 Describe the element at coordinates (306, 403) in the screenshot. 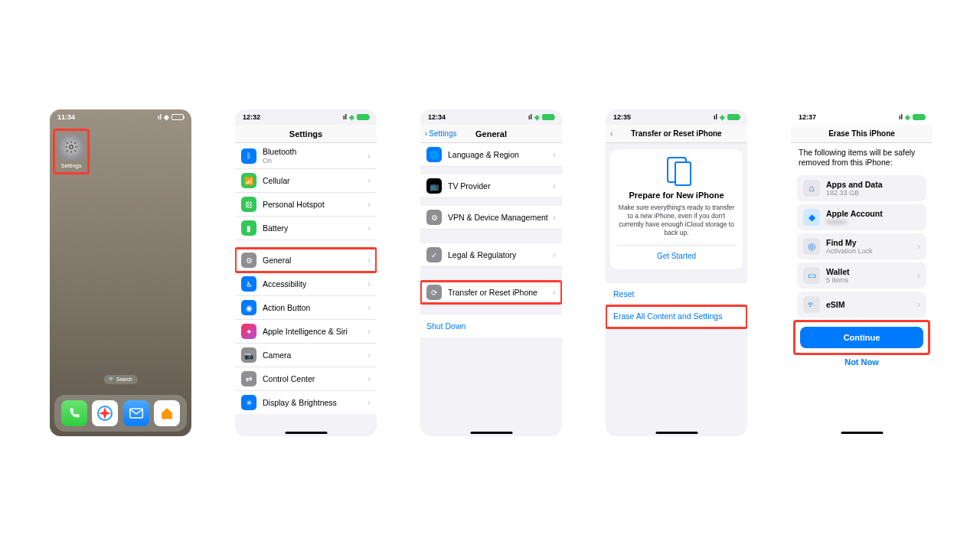

I see `row-display: ☀ Display & Brightness›` at that location.